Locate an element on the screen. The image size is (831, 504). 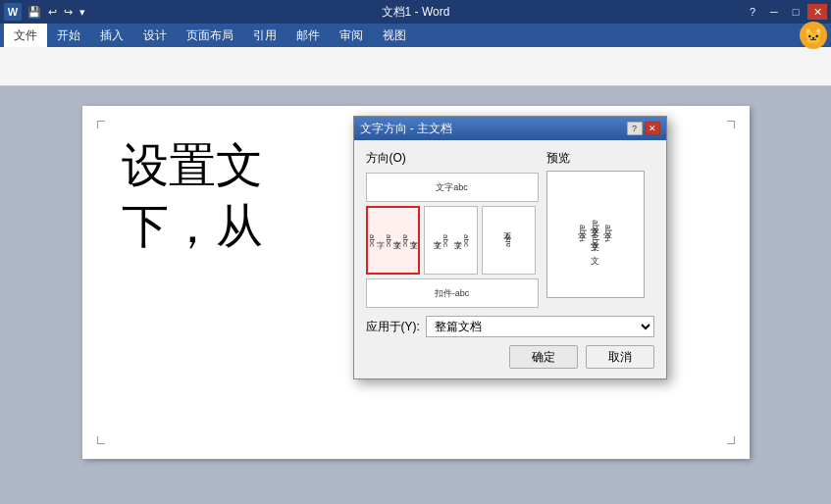
close-button: ✕ is located at coordinates (817, 12).